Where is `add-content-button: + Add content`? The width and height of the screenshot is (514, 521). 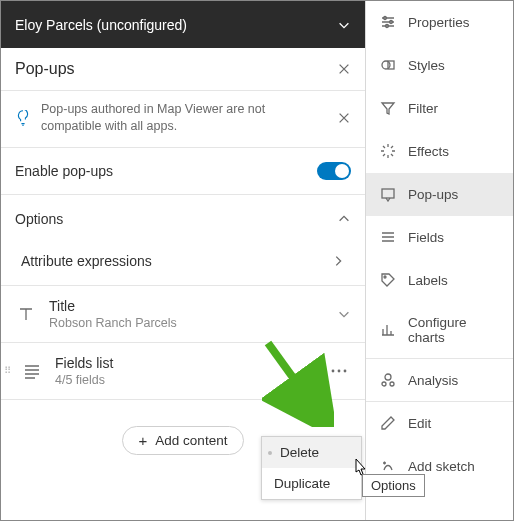 add-content-button: + Add content is located at coordinates (184, 440).